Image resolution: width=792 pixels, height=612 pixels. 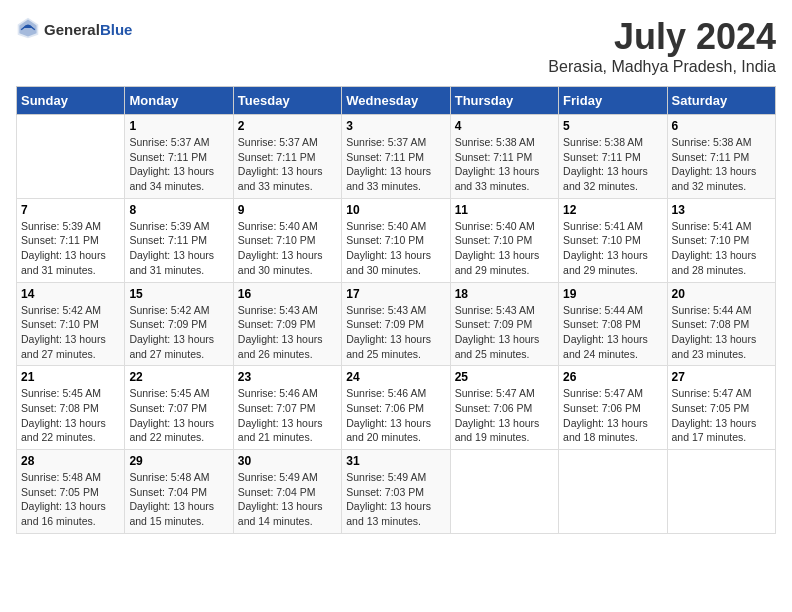 What do you see at coordinates (88, 30) in the screenshot?
I see `logo-general: GeneralBlue` at bounding box center [88, 30].